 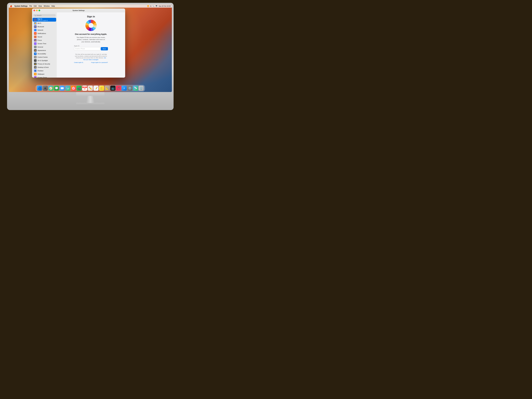 What do you see at coordinates (56, 88) in the screenshot?
I see `dock-item-messages: 💬` at bounding box center [56, 88].